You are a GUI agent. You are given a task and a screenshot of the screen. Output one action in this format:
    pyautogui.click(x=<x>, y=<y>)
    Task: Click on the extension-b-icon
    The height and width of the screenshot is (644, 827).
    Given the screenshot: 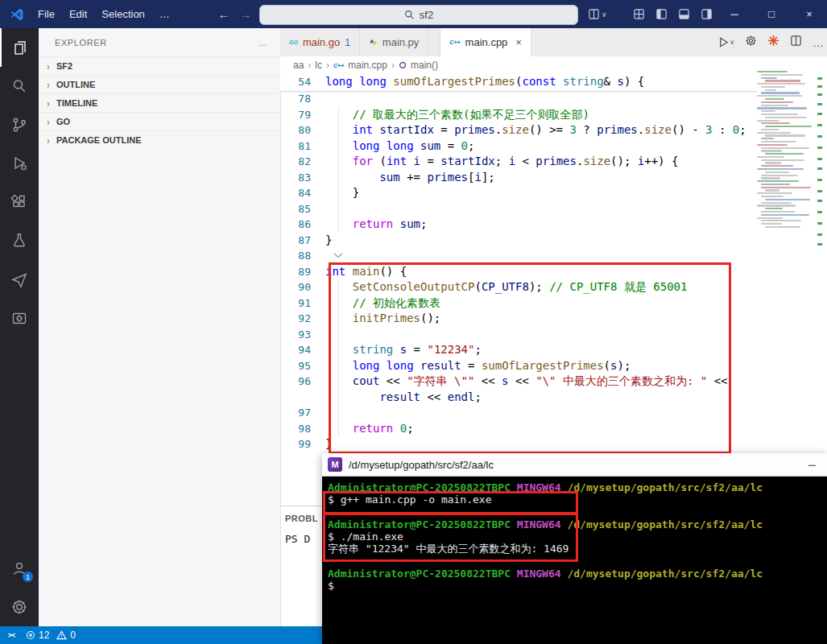 What is the action you would take?
    pyautogui.click(x=19, y=318)
    